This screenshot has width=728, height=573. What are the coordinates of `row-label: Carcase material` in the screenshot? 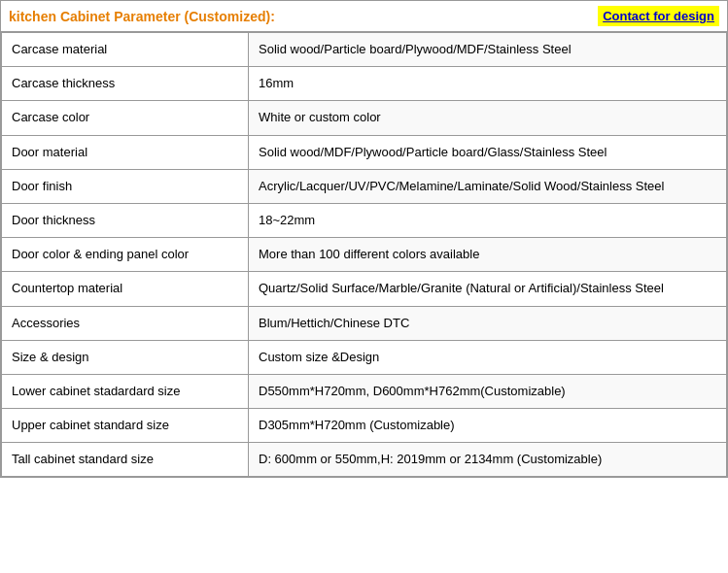 It's located at (125, 51).